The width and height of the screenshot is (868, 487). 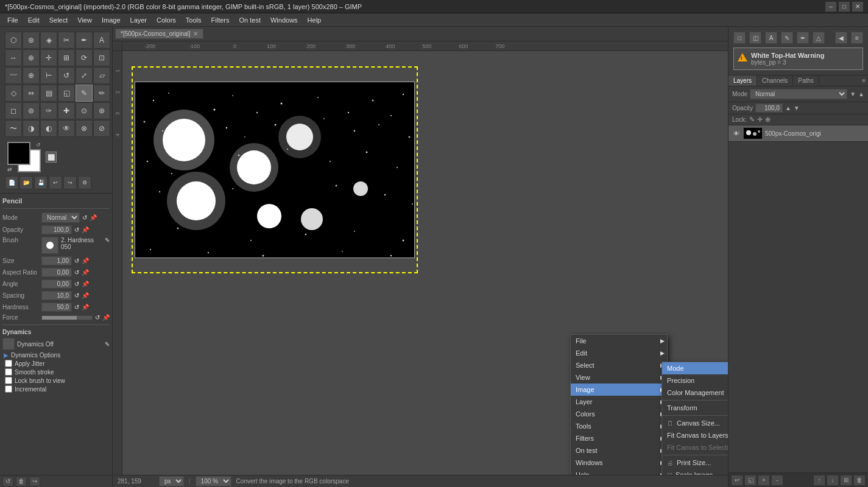 I want to click on toolbox-reset-btn: ↺, so click(x=8, y=482).